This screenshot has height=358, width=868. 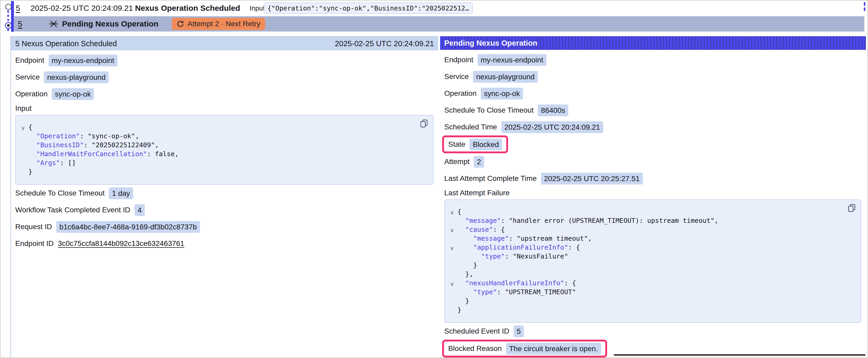 What do you see at coordinates (653, 144) in the screenshot?
I see `state-highlight-row: State Blocked` at bounding box center [653, 144].